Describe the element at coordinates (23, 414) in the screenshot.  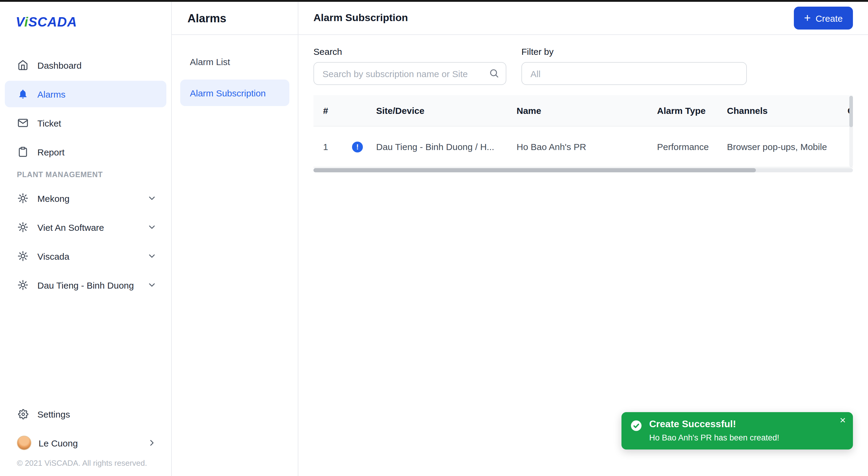
I see `gear-icon` at that location.